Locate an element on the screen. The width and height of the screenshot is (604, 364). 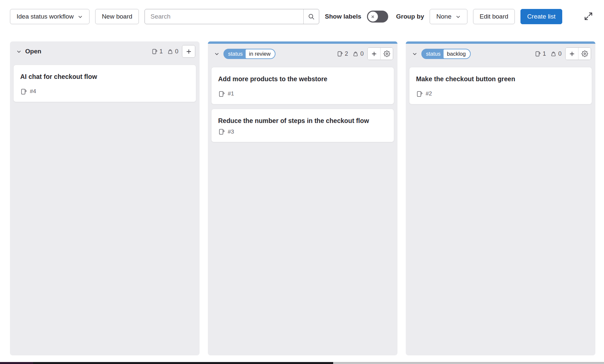
edit-board-button: Edit board is located at coordinates (494, 17).